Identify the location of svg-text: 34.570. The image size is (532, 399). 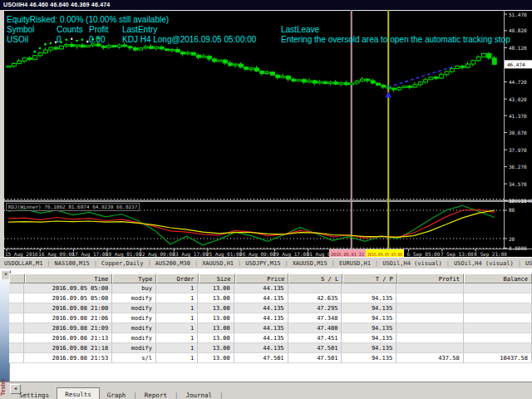
(518, 185).